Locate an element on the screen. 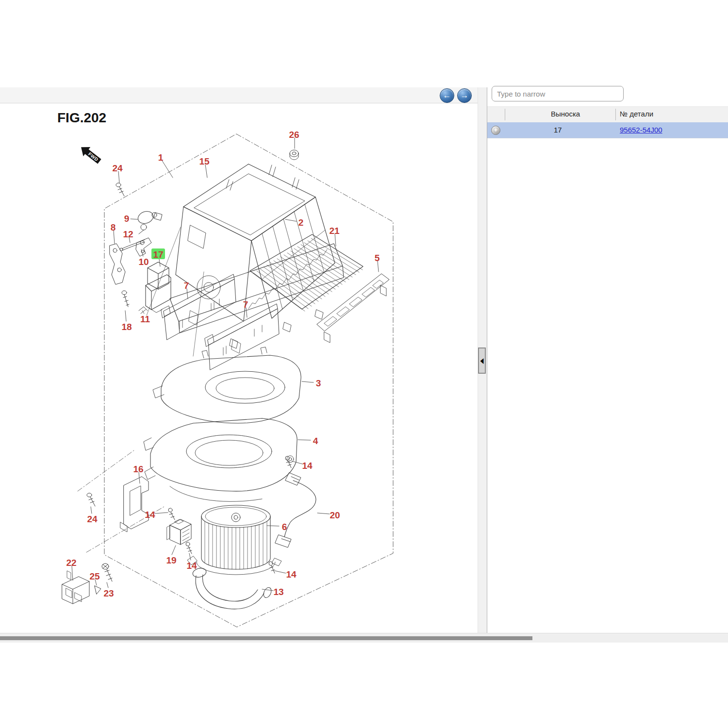 This screenshot has height=728, width=728. collapse-handle: ◀ is located at coordinates (482, 361).